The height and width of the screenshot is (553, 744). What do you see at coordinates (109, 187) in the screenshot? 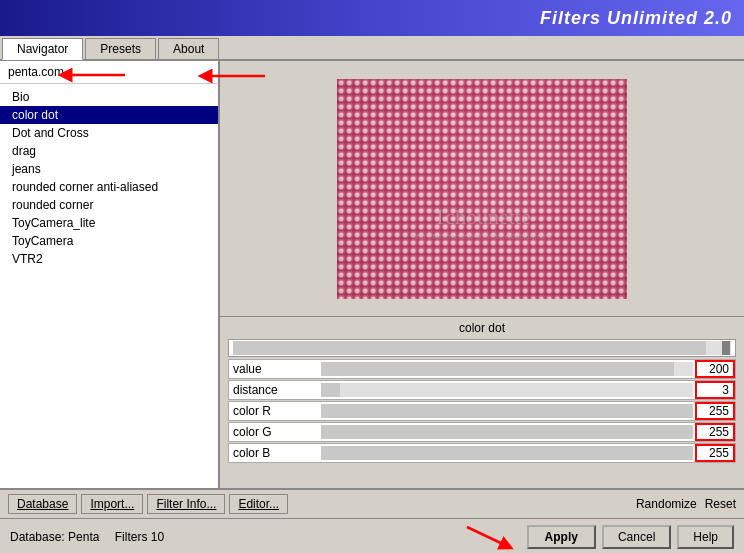
I see `filter-item-rcaa: rounded corner anti-aliased` at bounding box center [109, 187].